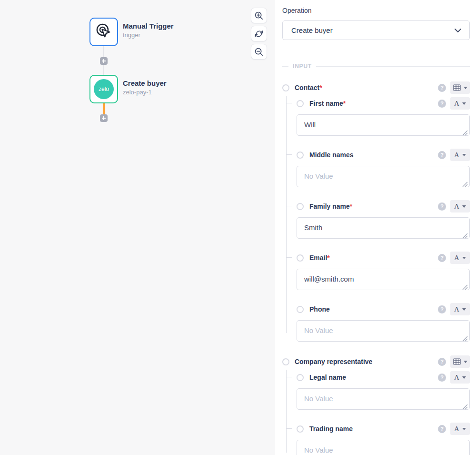  Describe the element at coordinates (383, 206) in the screenshot. I see `field-header: Family name* ? A` at that location.